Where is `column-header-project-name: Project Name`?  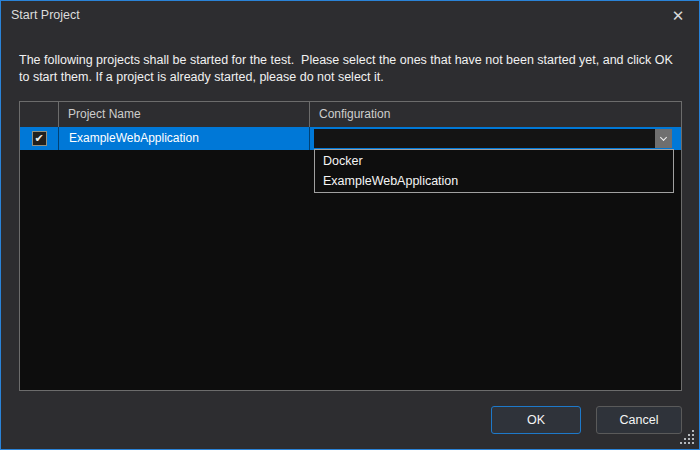 column-header-project-name: Project Name is located at coordinates (184, 114).